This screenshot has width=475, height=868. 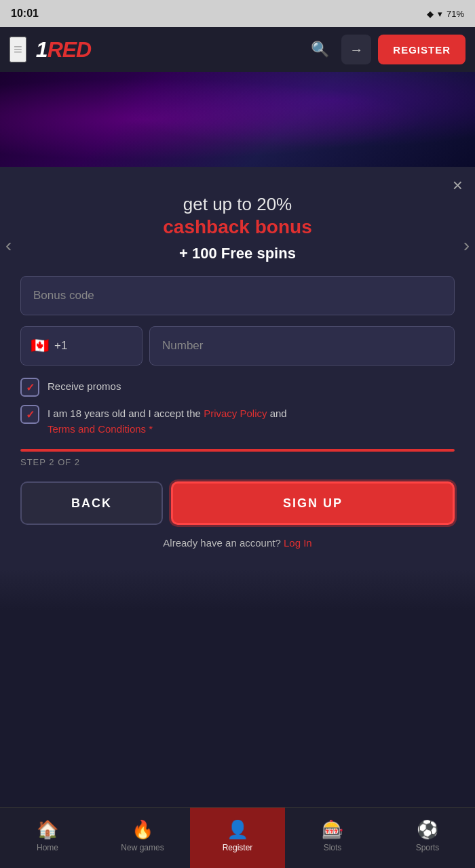 I want to click on nav-label-register: Register, so click(x=238, y=848).